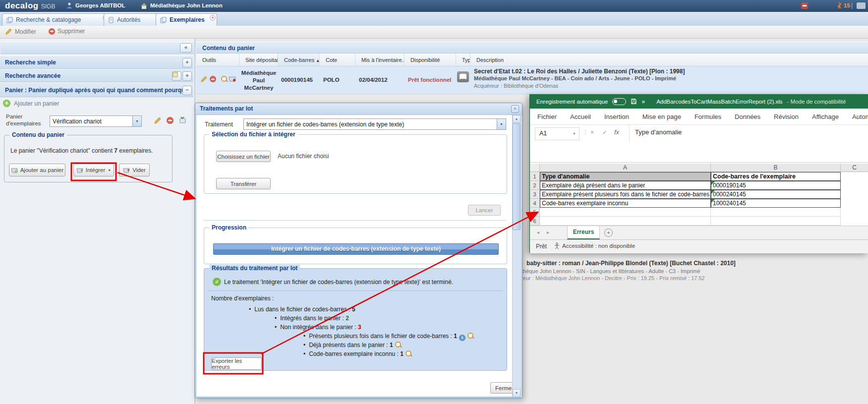 This screenshot has width=868, height=404. I want to click on row-number: 1, so click(535, 176).